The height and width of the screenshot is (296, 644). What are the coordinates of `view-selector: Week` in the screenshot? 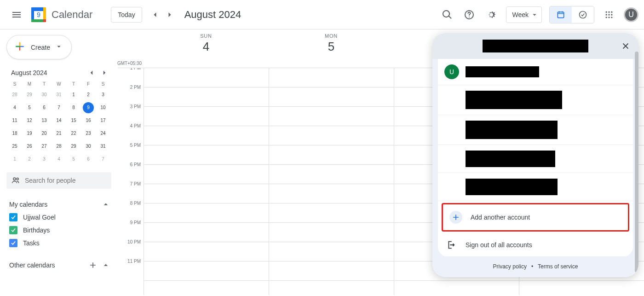 It's located at (524, 15).